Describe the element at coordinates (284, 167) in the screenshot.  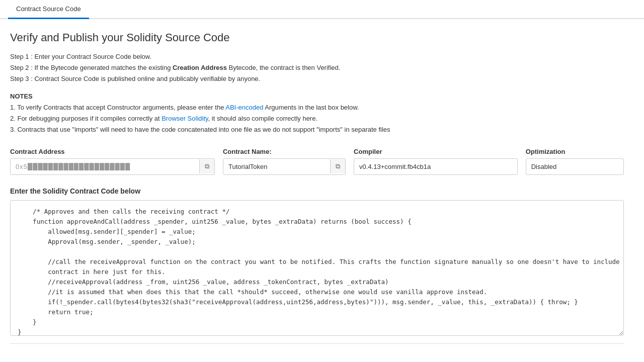
I see `contract-name-input-wrapper: ⧉` at that location.